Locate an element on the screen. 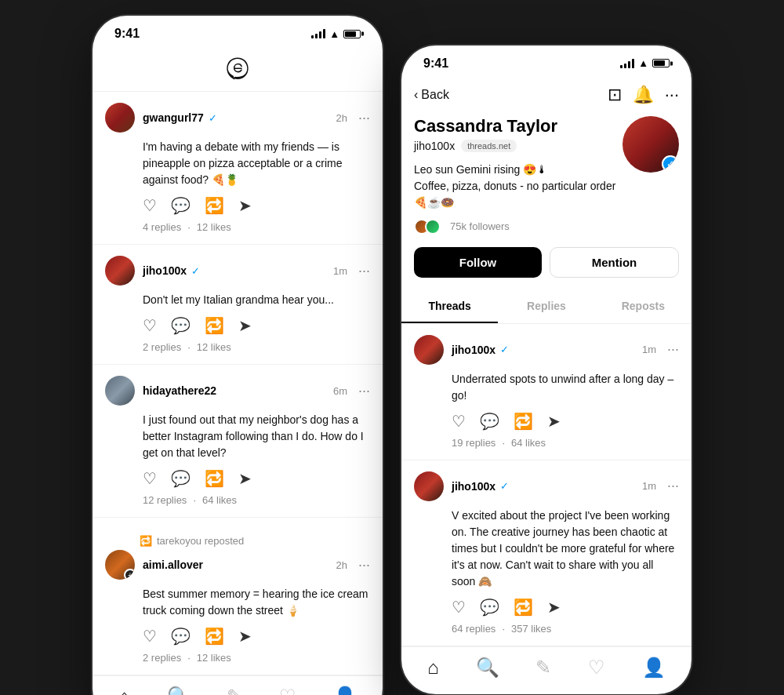 The image size is (784, 695). post-content: I'm having a debate with my friends — is… is located at coordinates (238, 163).